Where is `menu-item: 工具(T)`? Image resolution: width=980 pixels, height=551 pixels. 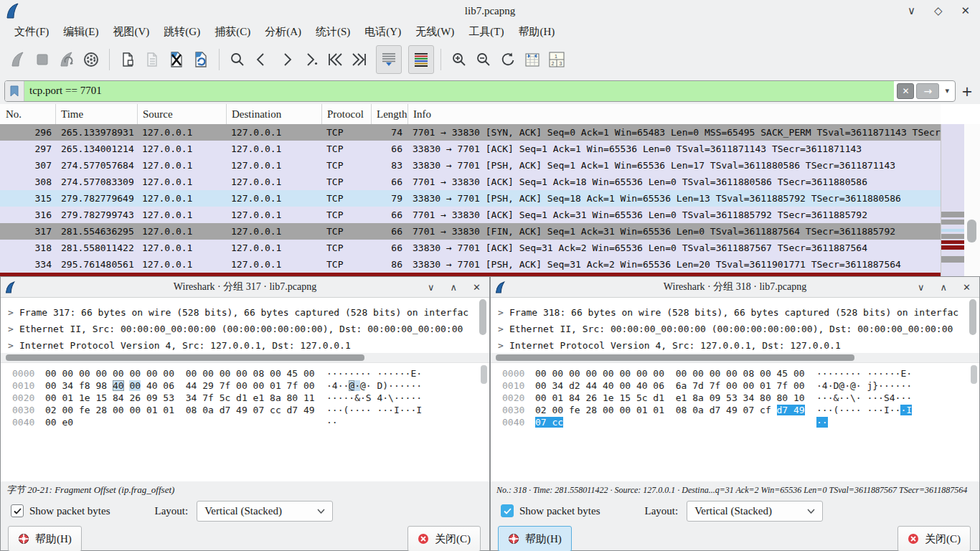 menu-item: 工具(T) is located at coordinates (486, 32).